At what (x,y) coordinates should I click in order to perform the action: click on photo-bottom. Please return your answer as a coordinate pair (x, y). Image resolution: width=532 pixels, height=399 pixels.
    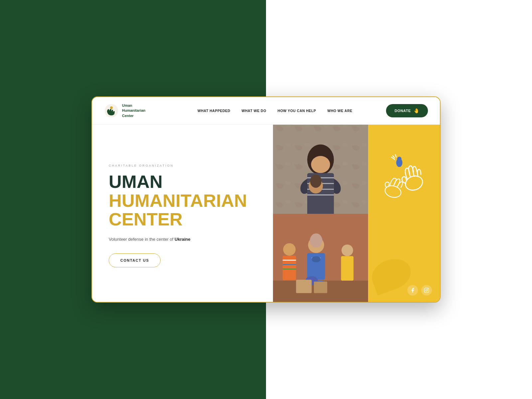
    Looking at the image, I should click on (321, 258).